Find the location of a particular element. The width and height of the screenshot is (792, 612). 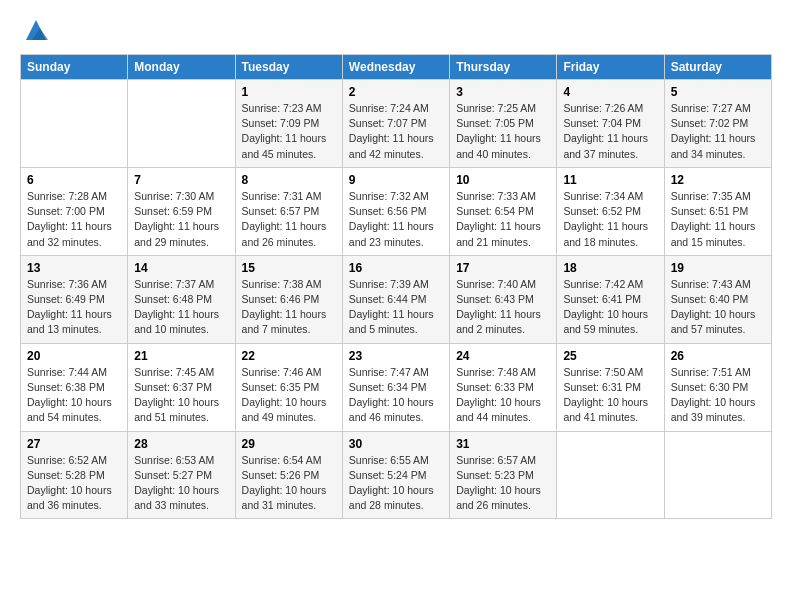

day-info: Sunrise: 7:39 AMSunset: 6:44 PMDaylight:… is located at coordinates (396, 308).